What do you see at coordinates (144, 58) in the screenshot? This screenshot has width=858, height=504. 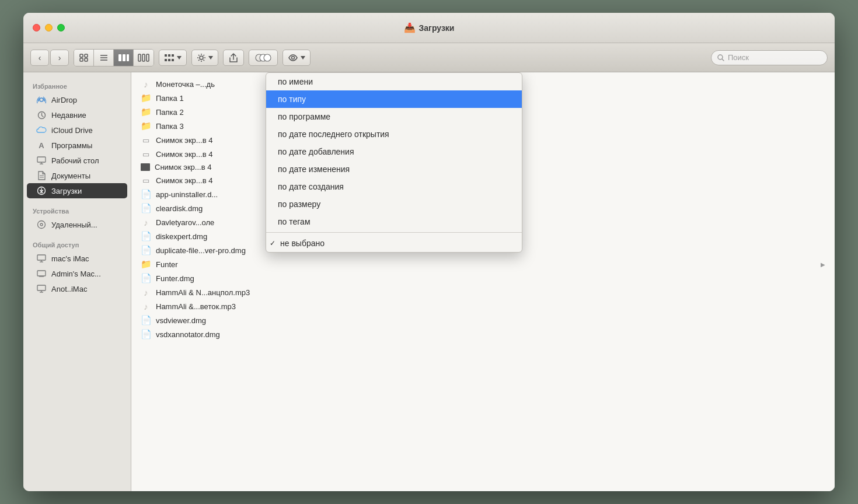 I see `column-view-icon` at bounding box center [144, 58].